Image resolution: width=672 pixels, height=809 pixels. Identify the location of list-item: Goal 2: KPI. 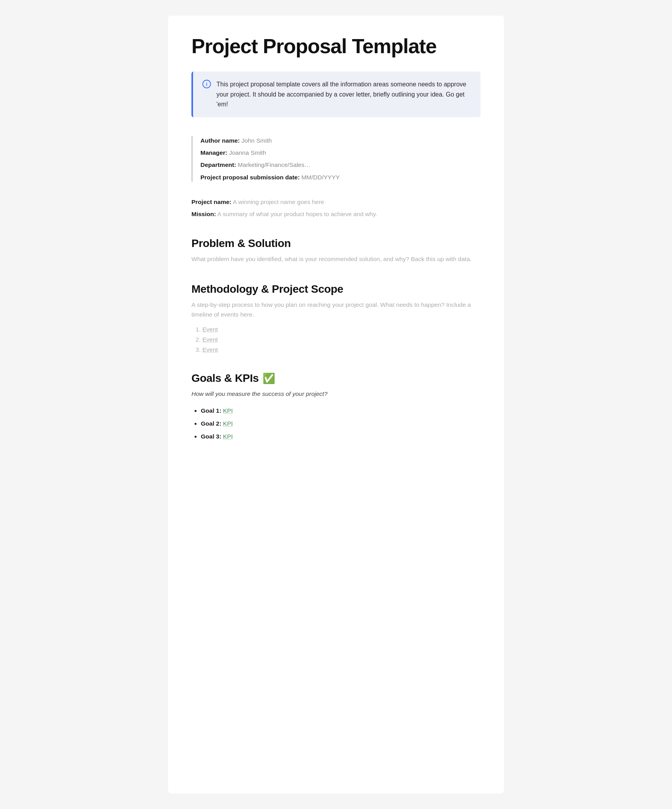
(341, 424).